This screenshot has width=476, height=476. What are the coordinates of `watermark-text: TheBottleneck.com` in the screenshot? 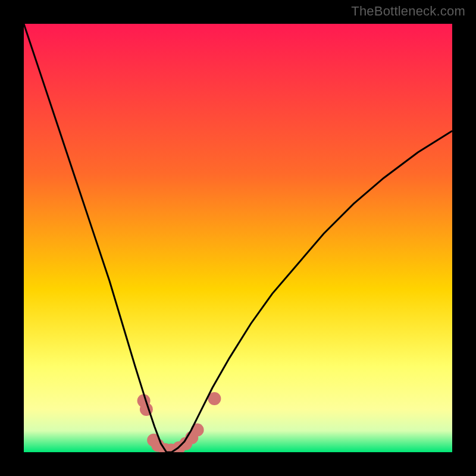 It's located at (408, 11).